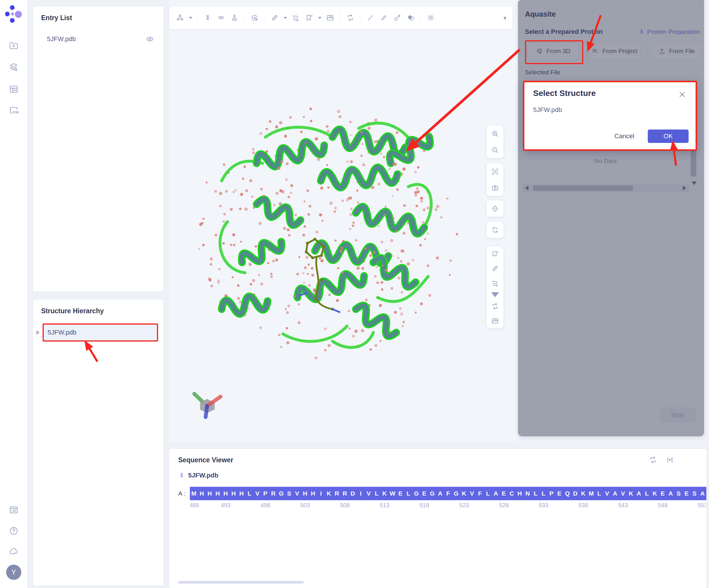 The image size is (709, 588). I want to click on bookmark-view-button, so click(495, 254).